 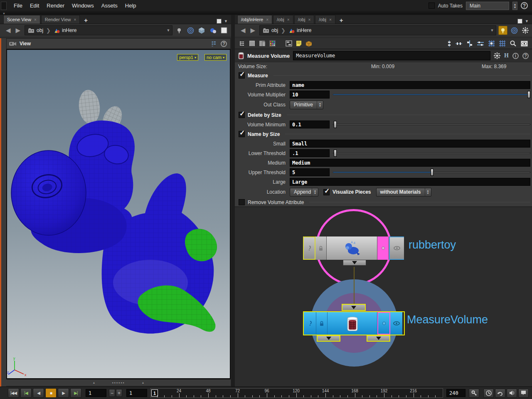 I want to click on node-rubbertoy, so click(x=354, y=248).